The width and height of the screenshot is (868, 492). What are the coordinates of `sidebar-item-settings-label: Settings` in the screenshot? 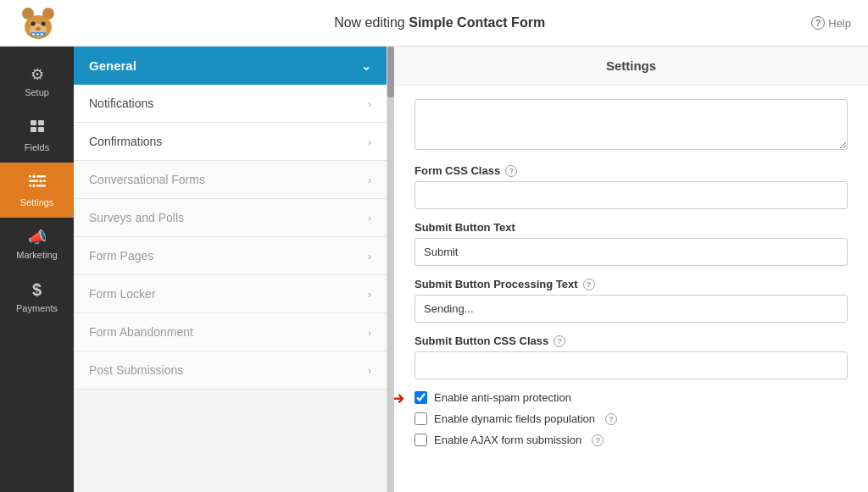 It's located at (37, 202).